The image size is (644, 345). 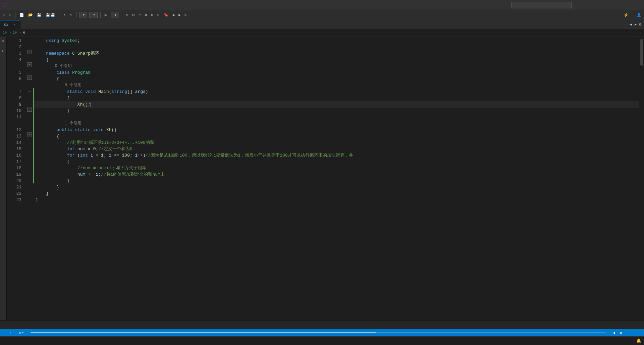 What do you see at coordinates (337, 72) in the screenshot?
I see `code-line-5: class Program` at bounding box center [337, 72].